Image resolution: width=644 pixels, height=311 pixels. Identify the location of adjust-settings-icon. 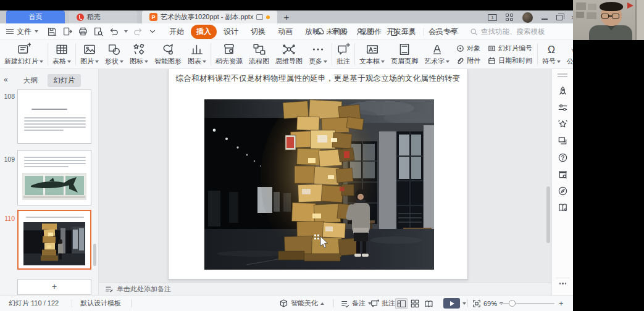
(563, 107).